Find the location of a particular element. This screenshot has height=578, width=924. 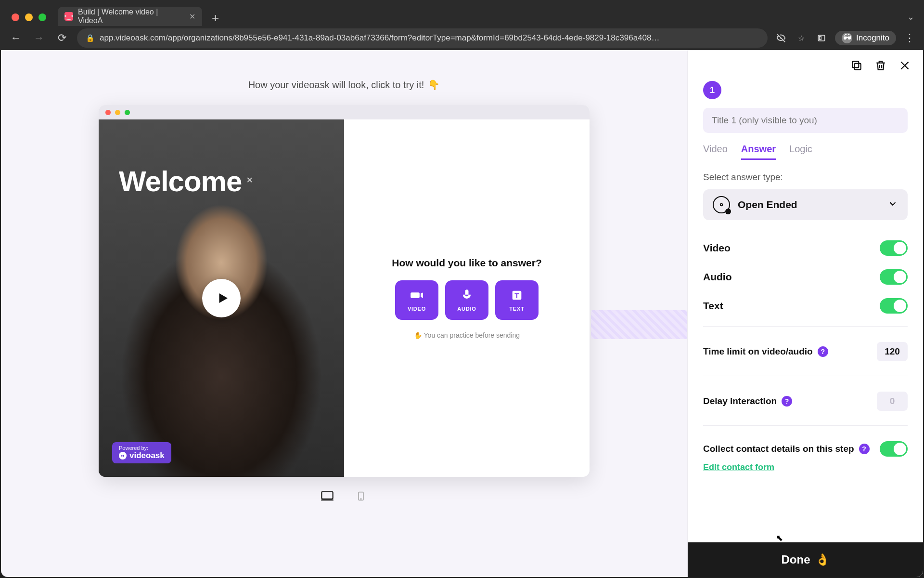

open-ended-icon is located at coordinates (721, 205).